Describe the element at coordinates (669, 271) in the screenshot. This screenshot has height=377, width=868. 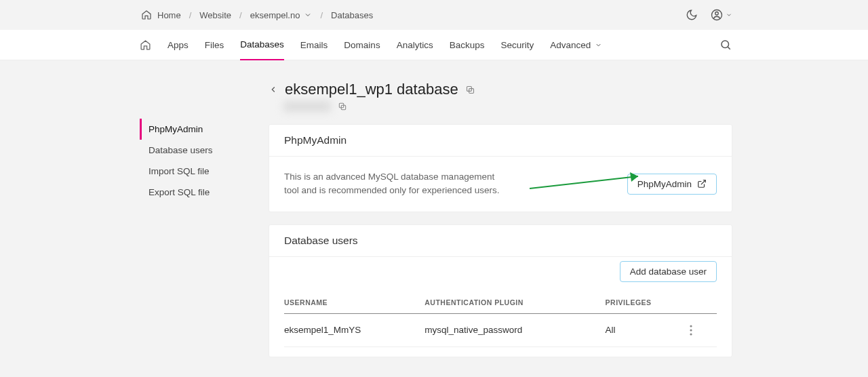
I see `add-database-user-button: Add database user` at that location.